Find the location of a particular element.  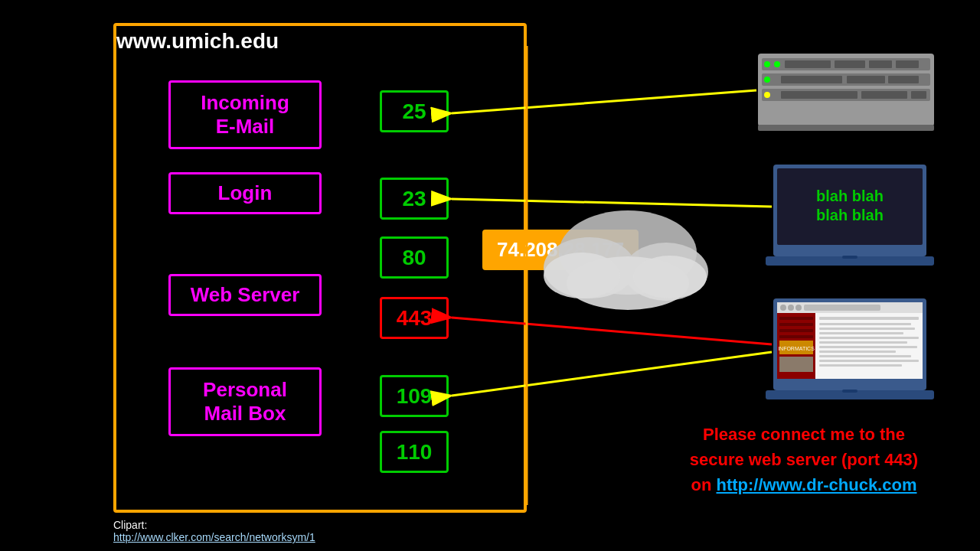

please-connect-link: http://www.dr-chuck.com is located at coordinates (817, 485).